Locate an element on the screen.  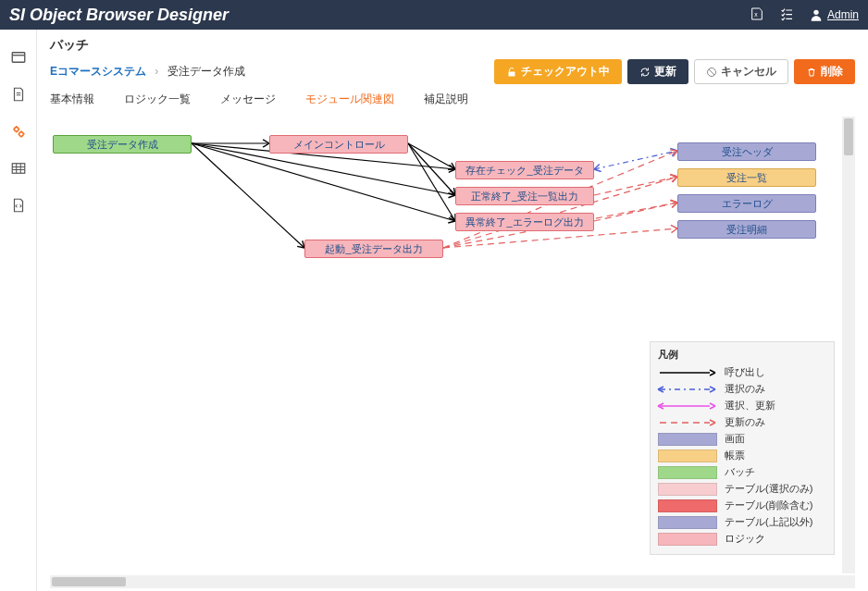
sidebar is located at coordinates (19, 311).